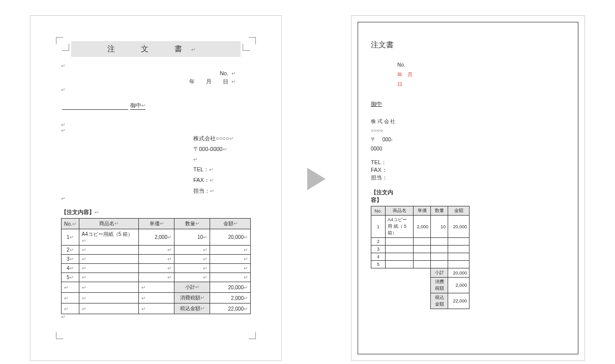 This screenshot has height=364, width=615. Describe the element at coordinates (420, 237) in the screenshot. I see `order-table: No. 商品名 単価 数量 金額 1A4コピー用 紙（ 5 箱）2,000102…` at that location.